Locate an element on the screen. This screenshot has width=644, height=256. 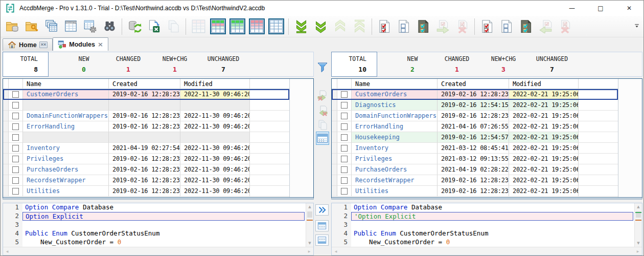
filter-funnel-icon is located at coordinates (323, 68).